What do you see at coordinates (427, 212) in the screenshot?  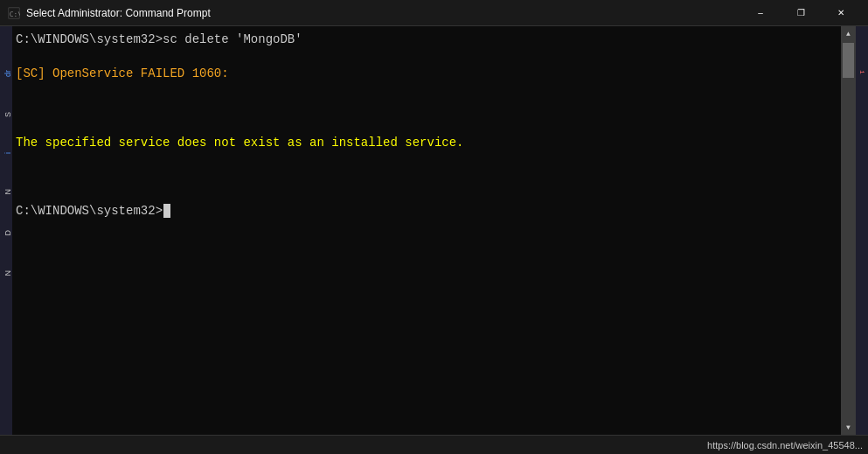 I see `terminal-line-6: C:\WINDOWS\system32>` at bounding box center [427, 212].